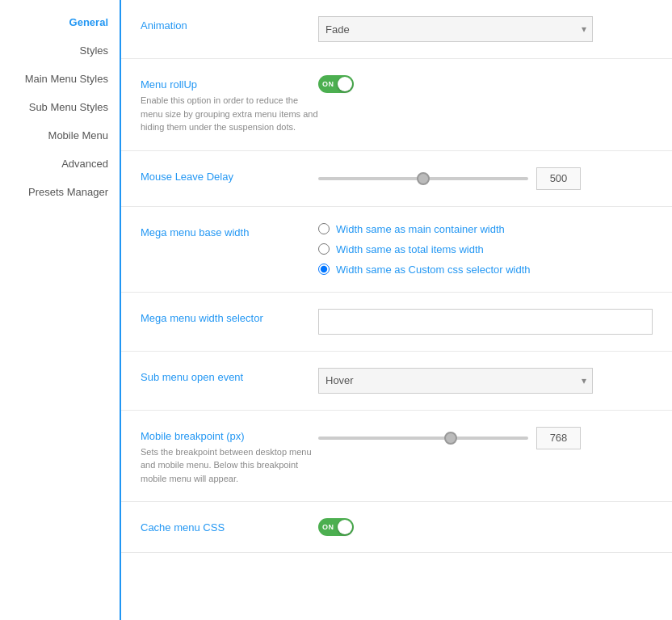  Describe the element at coordinates (324, 269) in the screenshot. I see `radio-custom-input` at that location.